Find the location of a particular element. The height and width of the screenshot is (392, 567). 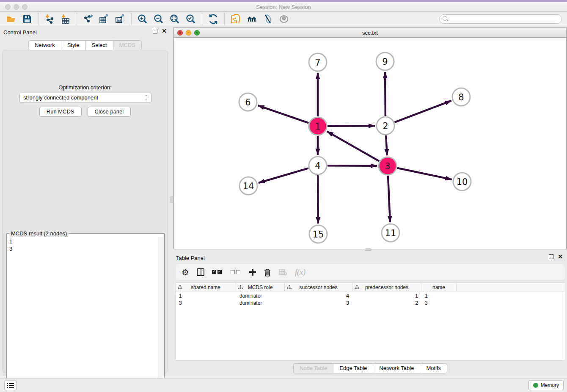

home-layout-icon is located at coordinates (252, 19).